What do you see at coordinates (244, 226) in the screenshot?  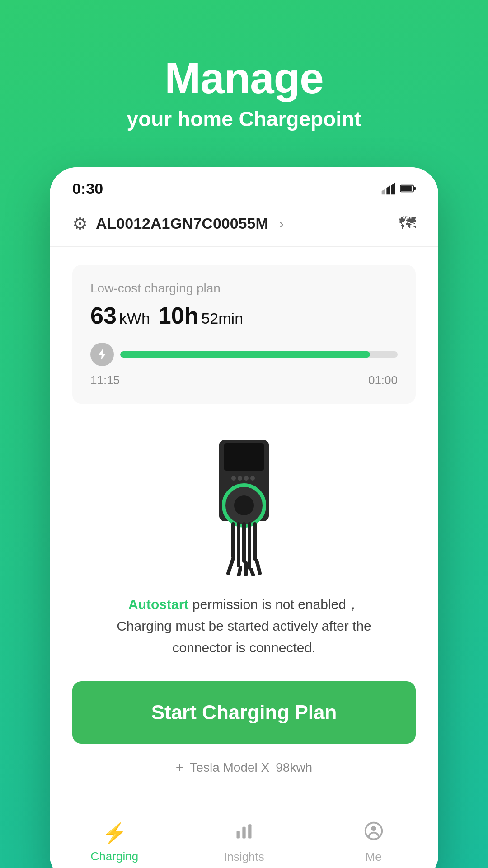 I see `top-bar: ⚙ AL0012A1GN7C00055M › 🗺` at bounding box center [244, 226].